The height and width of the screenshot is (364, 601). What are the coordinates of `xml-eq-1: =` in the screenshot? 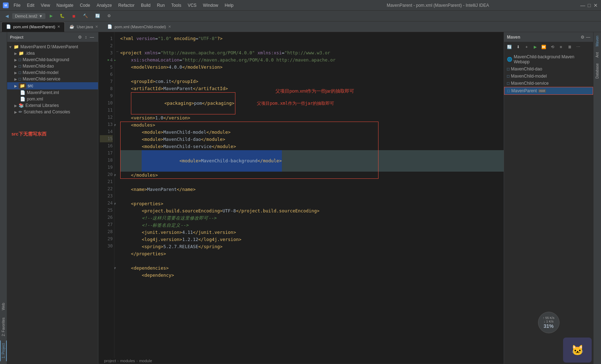 It's located at (157, 39).